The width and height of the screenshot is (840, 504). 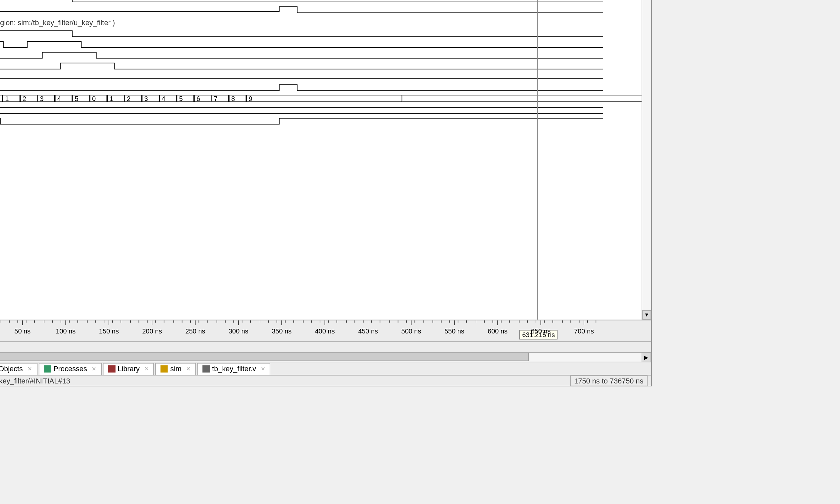 I want to click on tab-processes: Processes×, so click(x=70, y=369).